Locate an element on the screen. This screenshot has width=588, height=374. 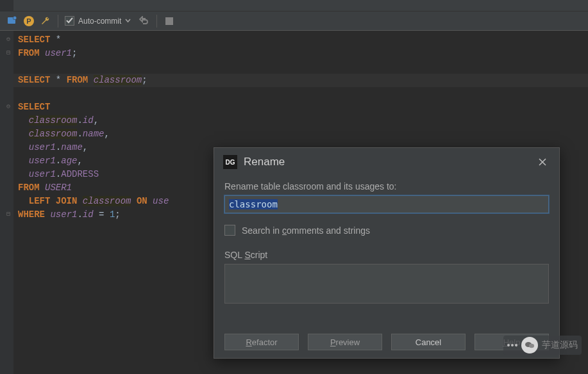
console-icon is located at coordinates (12, 21).